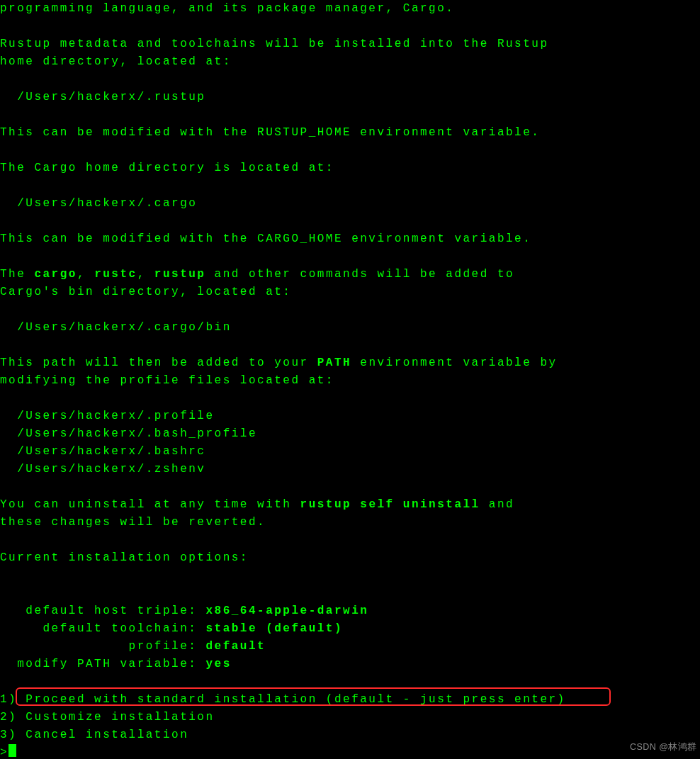  I want to click on intro-line: Rustup metadata and toolchains will be i…, so click(275, 44).